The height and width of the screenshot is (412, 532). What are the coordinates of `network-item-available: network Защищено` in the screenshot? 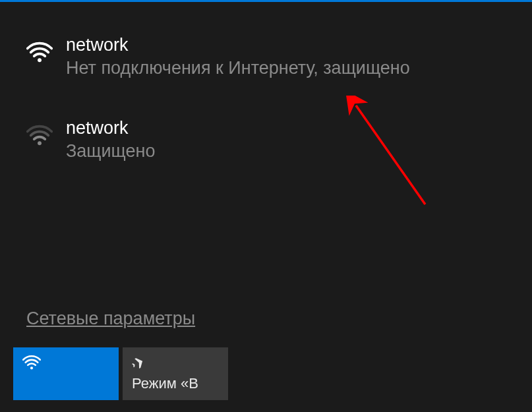 It's located at (266, 140).